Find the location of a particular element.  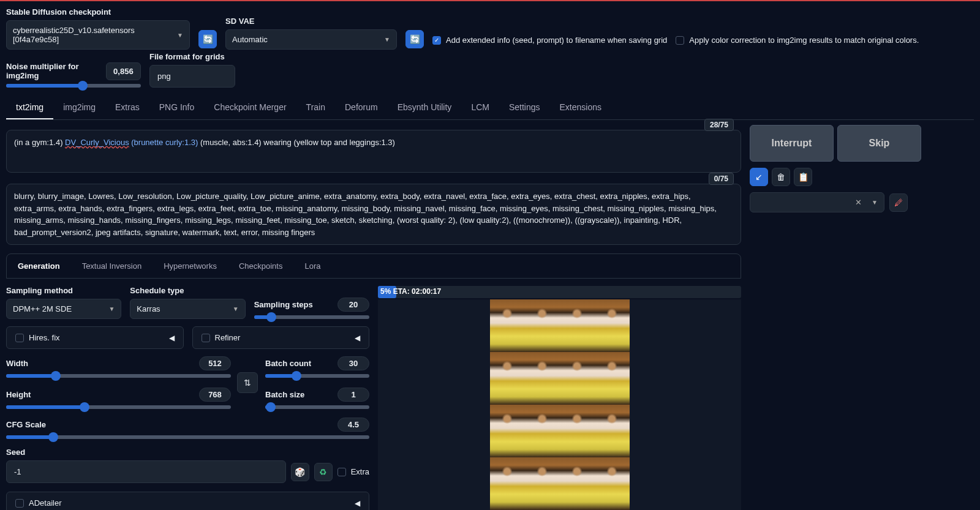

vae-label: SD VAE is located at coordinates (311, 21).